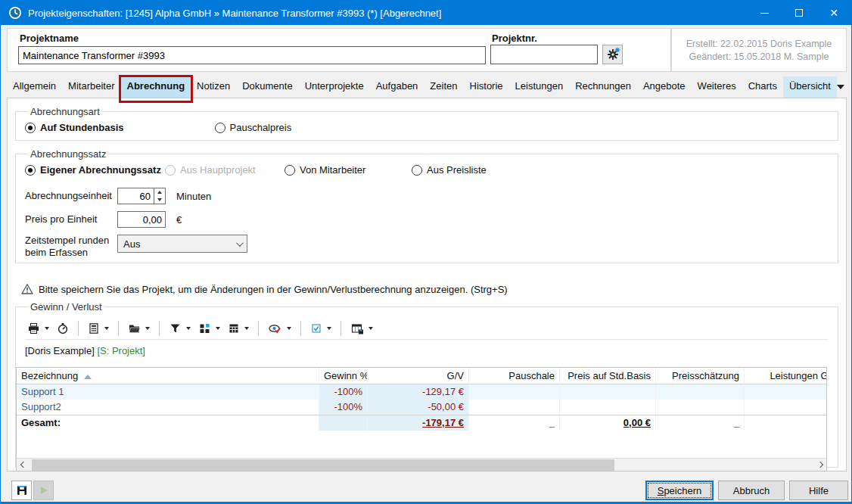 The width and height of the screenshot is (852, 504). Describe the element at coordinates (487, 87) in the screenshot. I see `tab-historie: Historie` at that location.